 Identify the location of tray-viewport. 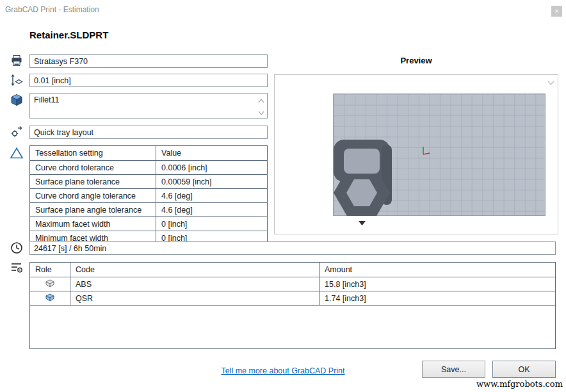
(439, 155).